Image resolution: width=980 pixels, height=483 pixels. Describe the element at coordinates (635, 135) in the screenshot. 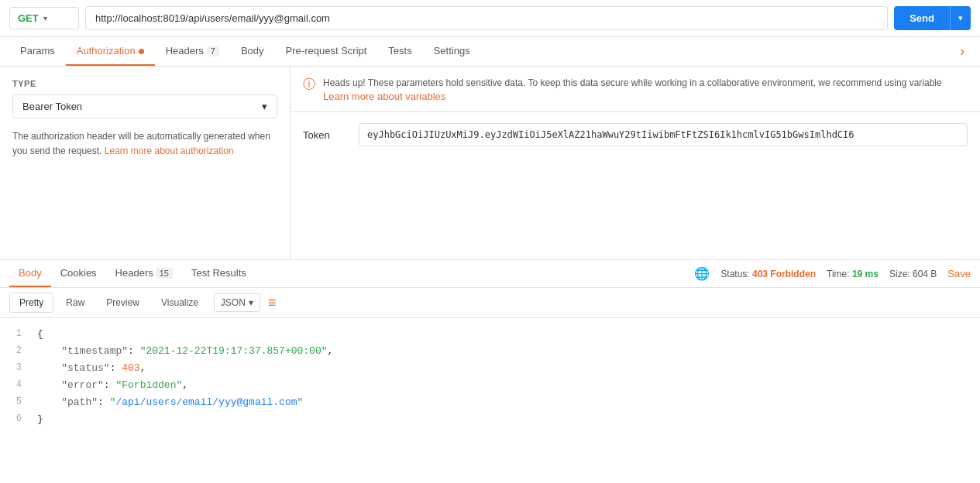

I see `token-row: Token` at that location.